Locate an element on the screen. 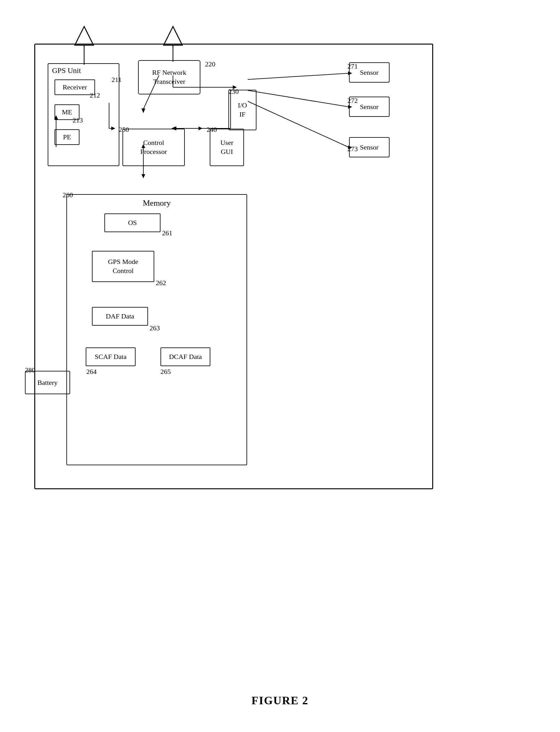 Image resolution: width=560 pixels, height=732 pixels. gps-unit-ref: 211 is located at coordinates (117, 80).